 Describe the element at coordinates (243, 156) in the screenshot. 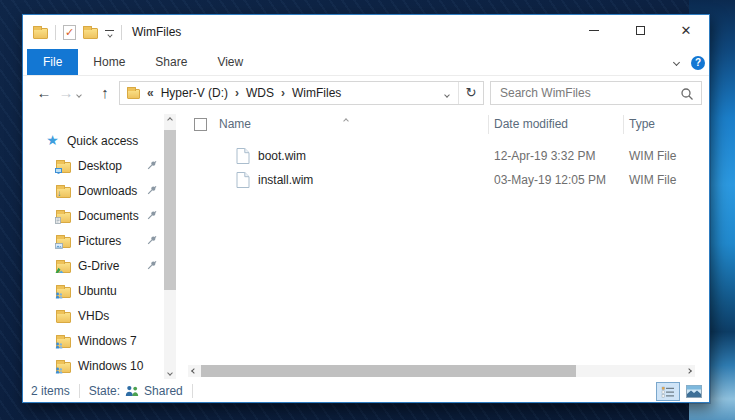

I see `file-icon` at that location.